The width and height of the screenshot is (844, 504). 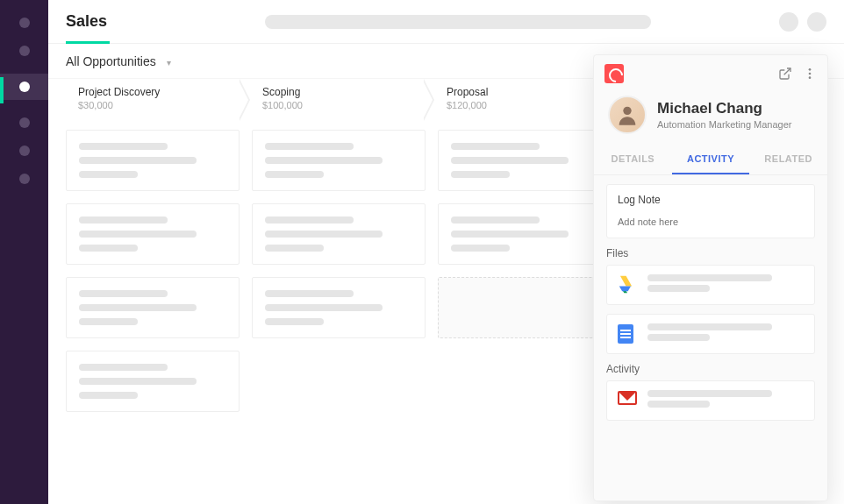 What do you see at coordinates (458, 22) in the screenshot?
I see `search-input` at bounding box center [458, 22].